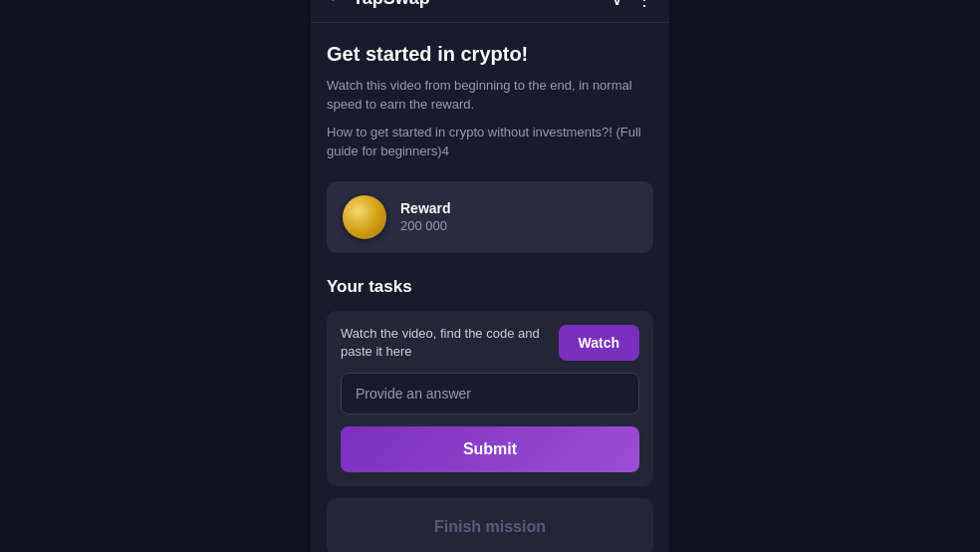  What do you see at coordinates (490, 96) in the screenshot?
I see `description-text: Watch this video from beginning to the e…` at bounding box center [490, 96].